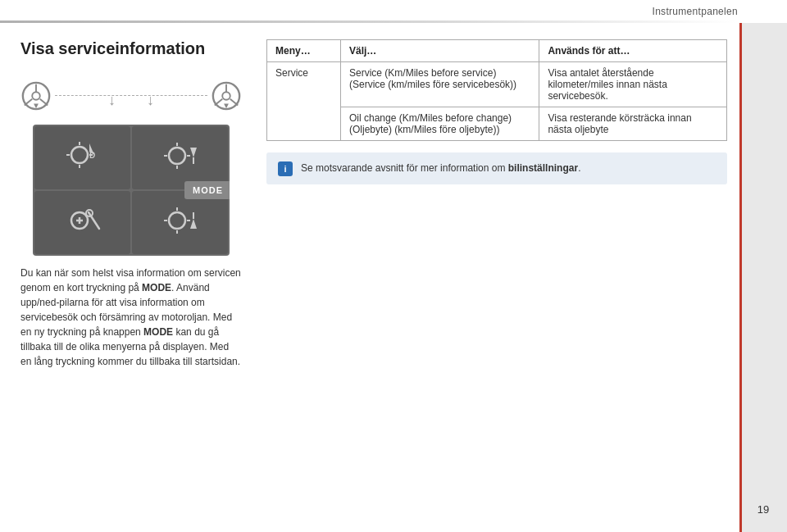  Describe the element at coordinates (633, 51) in the screenshot. I see `col-header-usage: Används för att…` at that location.